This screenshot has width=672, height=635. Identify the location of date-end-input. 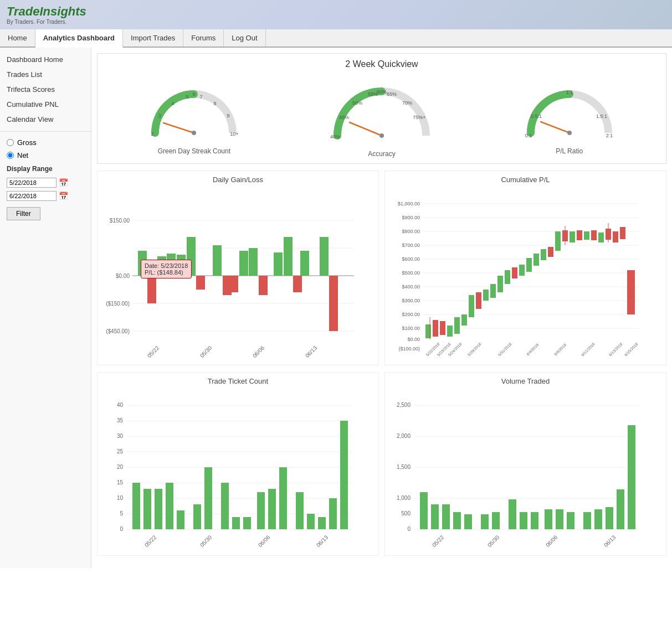
(32, 196).